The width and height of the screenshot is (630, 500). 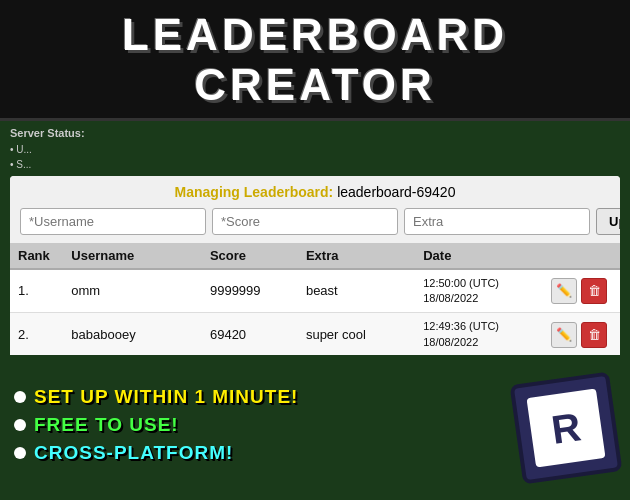 I want to click on leaderboard-id: leaderboard-69420, so click(x=396, y=192).